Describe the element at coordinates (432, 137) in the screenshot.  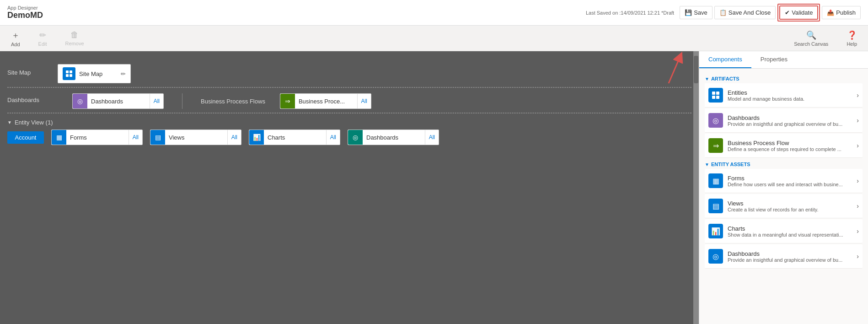
I see `entity-dashboards-all-link: All` at that location.